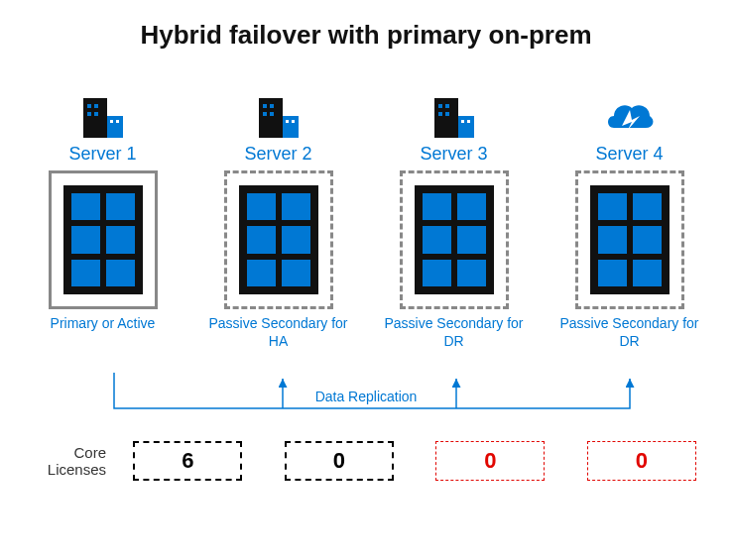 This screenshot has width=732, height=560. Describe the element at coordinates (67, 462) in the screenshot. I see `licenses-label: Core Licenses` at that location.